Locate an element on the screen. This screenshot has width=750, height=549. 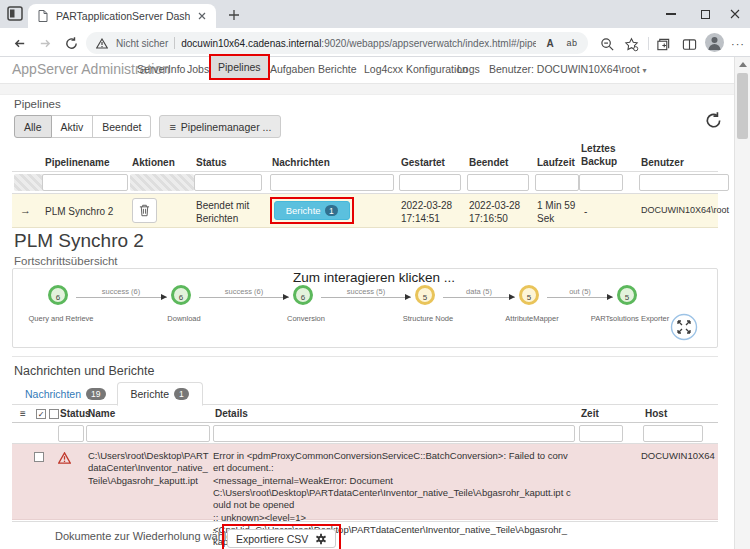
expand-diagram-button is located at coordinates (684, 327).